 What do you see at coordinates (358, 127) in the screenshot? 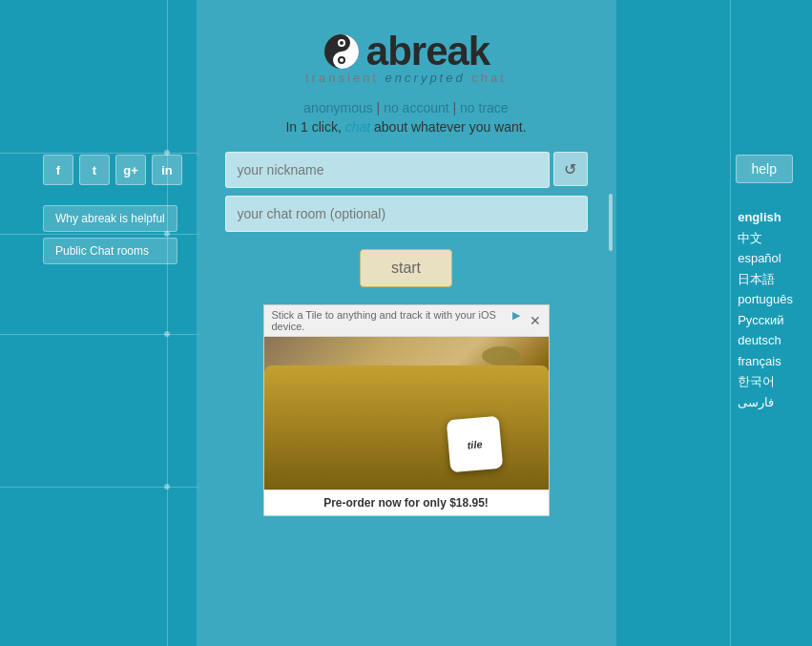
I see `desc-chat-word: chat` at bounding box center [358, 127].